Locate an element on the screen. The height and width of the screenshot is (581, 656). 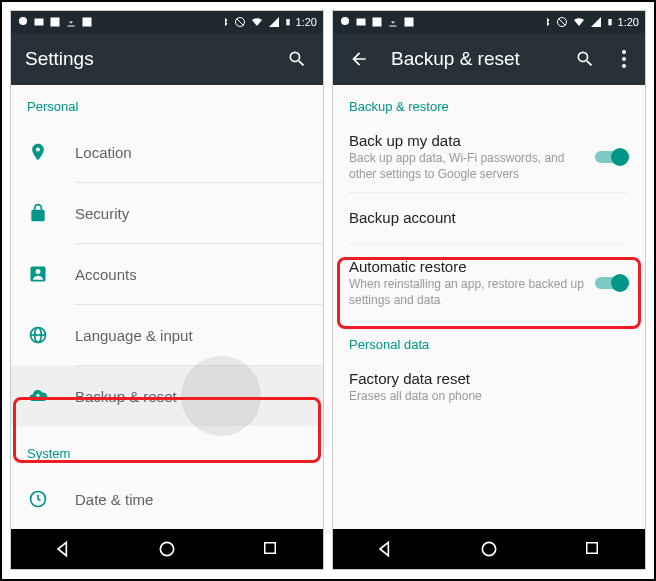
row-backup-account: Backup account is located at coordinates (489, 218).